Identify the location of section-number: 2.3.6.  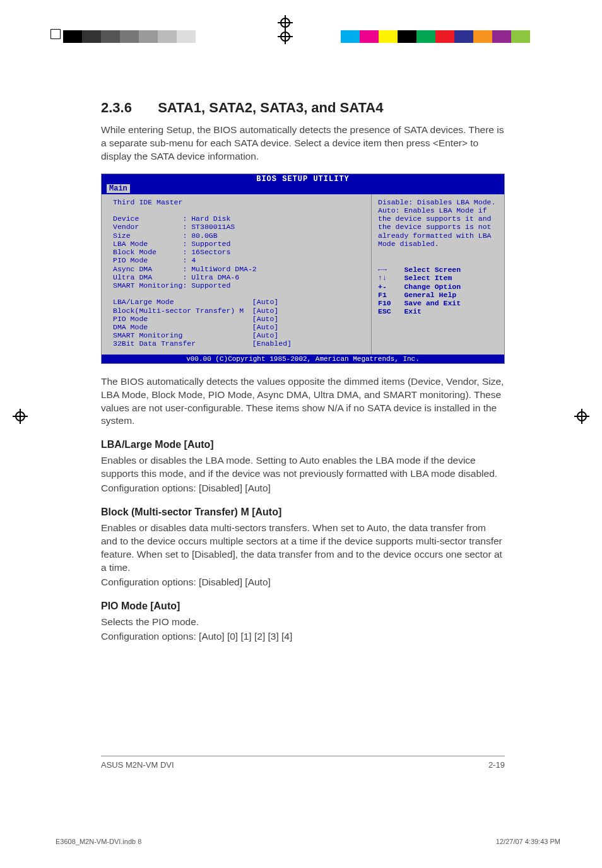
(127, 108).